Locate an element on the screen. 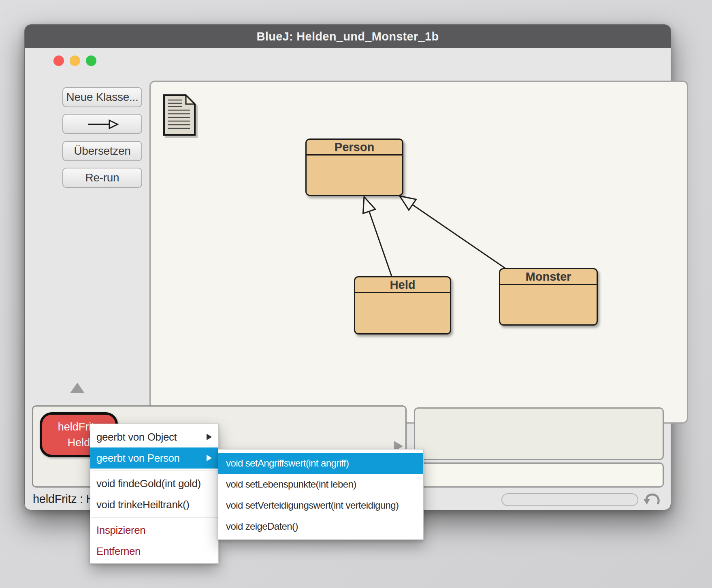 The width and height of the screenshot is (712, 588). menu-item-label: void zeigeDaten() is located at coordinates (262, 526).